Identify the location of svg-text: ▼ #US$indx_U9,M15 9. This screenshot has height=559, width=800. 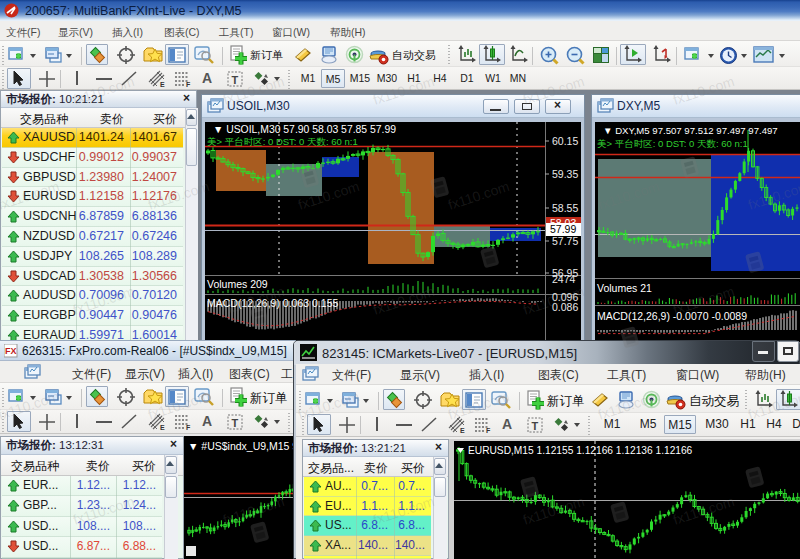
(242, 446).